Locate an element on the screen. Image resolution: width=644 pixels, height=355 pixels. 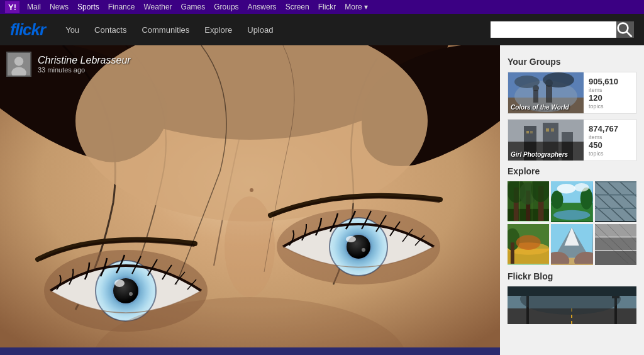
nav-screen: Screen is located at coordinates (297, 7).